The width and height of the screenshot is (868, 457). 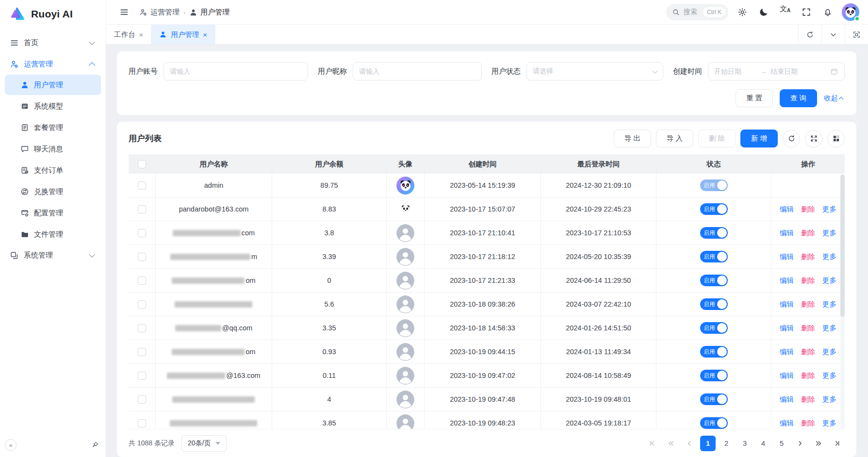 What do you see at coordinates (763, 443) in the screenshot?
I see `page-button-4: 4` at bounding box center [763, 443].